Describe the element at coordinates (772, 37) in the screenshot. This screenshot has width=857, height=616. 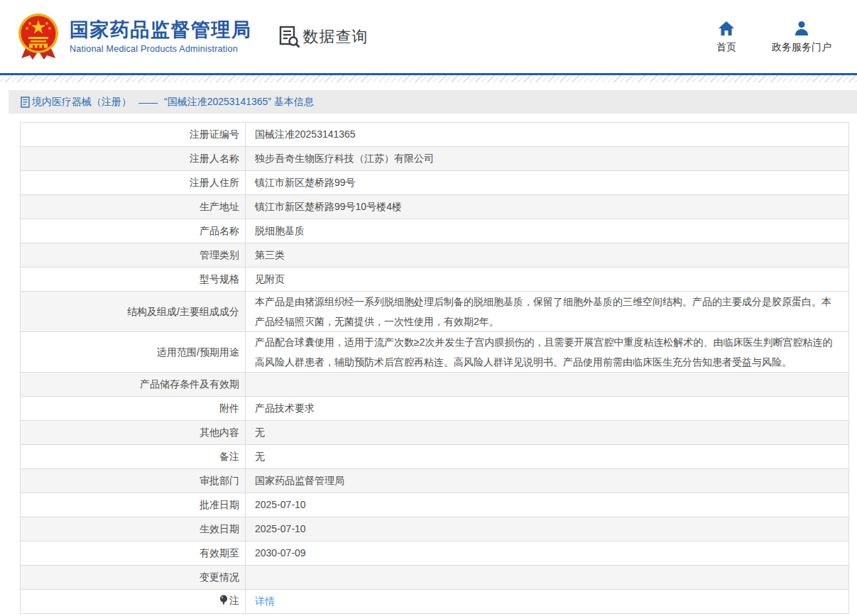
I see `header-nav: 首页 政务服务门户` at that location.